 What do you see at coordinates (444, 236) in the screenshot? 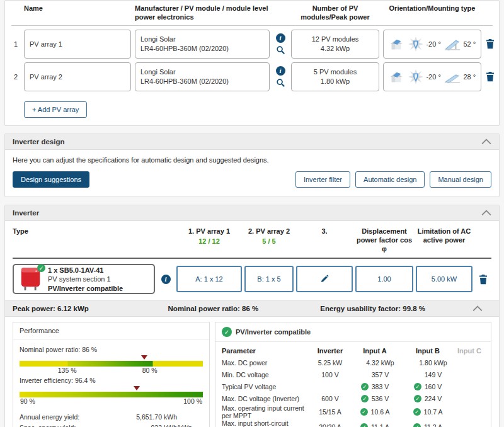
I see `col-header-ac-limit: Limitation of AC active power` at bounding box center [444, 236].